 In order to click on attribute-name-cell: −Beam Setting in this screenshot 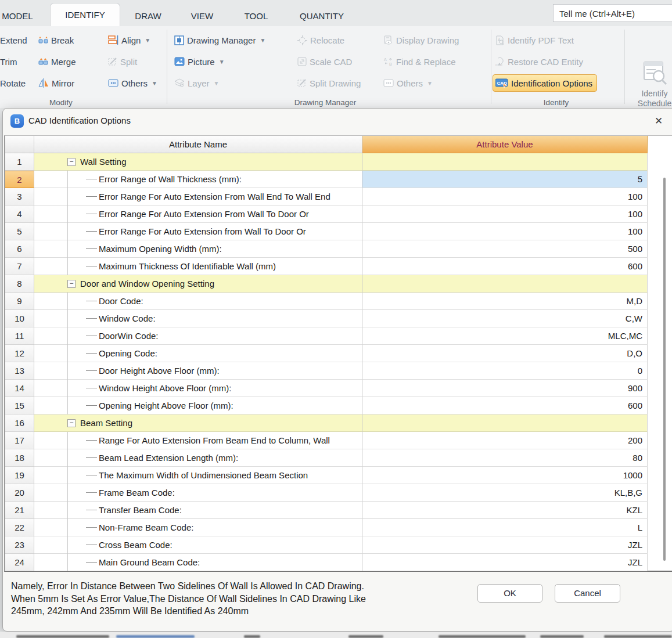, I will do `click(199, 423)`.